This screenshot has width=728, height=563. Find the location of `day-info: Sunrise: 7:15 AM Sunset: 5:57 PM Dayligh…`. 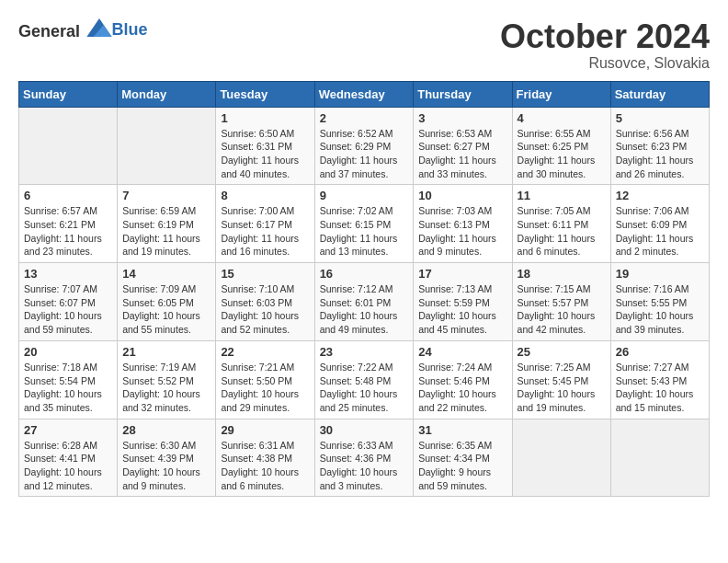

day-info: Sunrise: 7:15 AM Sunset: 5:57 PM Dayligh… is located at coordinates (562, 309).